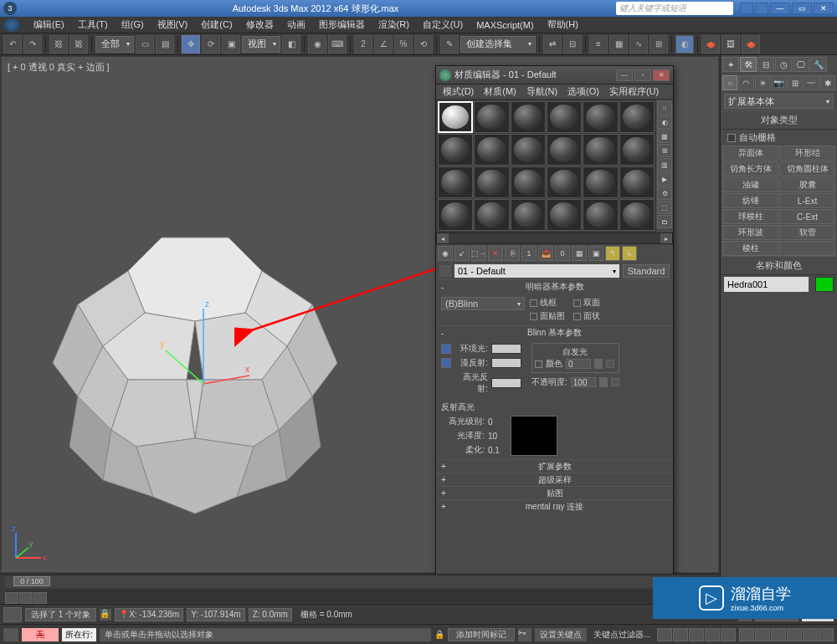 The image size is (837, 644). I want to click on object-color-swatch, so click(824, 284).